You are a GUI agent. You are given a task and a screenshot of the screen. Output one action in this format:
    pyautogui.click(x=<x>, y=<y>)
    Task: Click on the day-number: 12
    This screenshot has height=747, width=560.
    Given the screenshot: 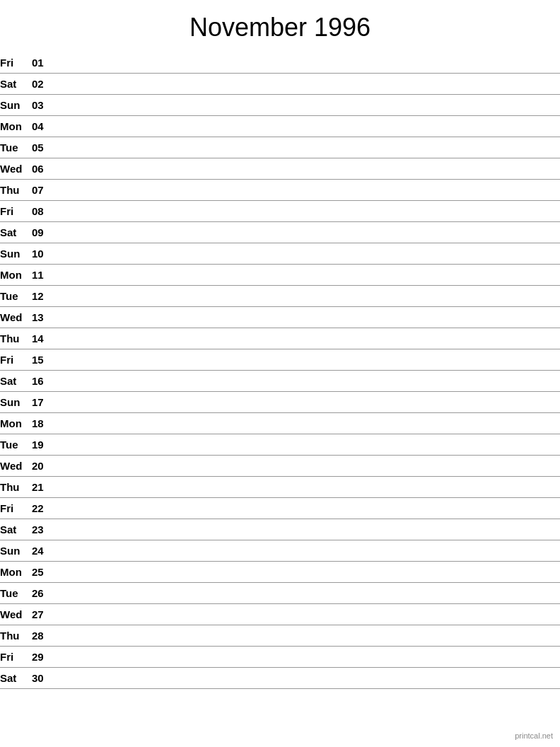 What is the action you would take?
    pyautogui.click(x=42, y=296)
    